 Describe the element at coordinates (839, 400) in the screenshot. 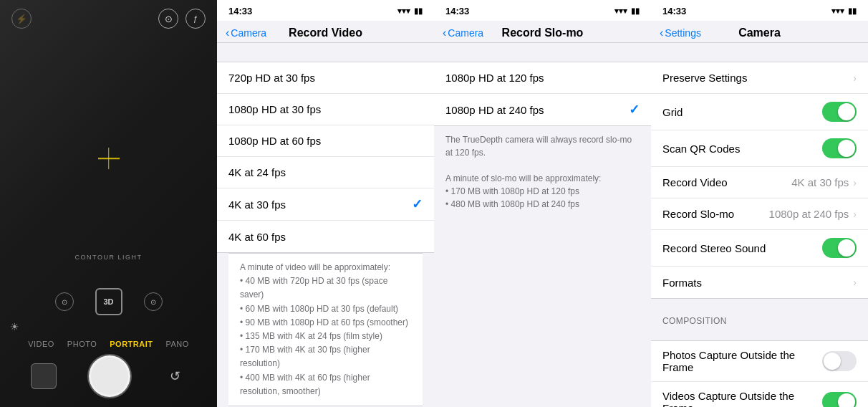

I see `videos-outside-toggle` at that location.